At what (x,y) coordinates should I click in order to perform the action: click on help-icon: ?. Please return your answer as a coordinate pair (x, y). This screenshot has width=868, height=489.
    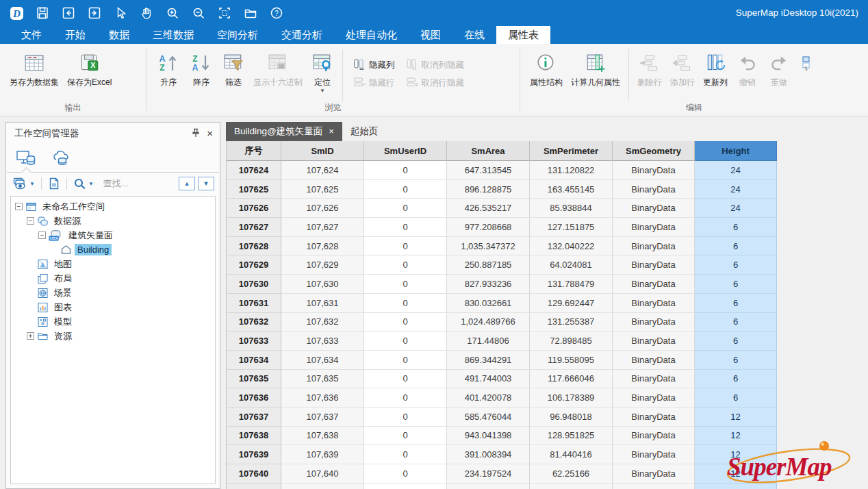
    Looking at the image, I should click on (277, 13).